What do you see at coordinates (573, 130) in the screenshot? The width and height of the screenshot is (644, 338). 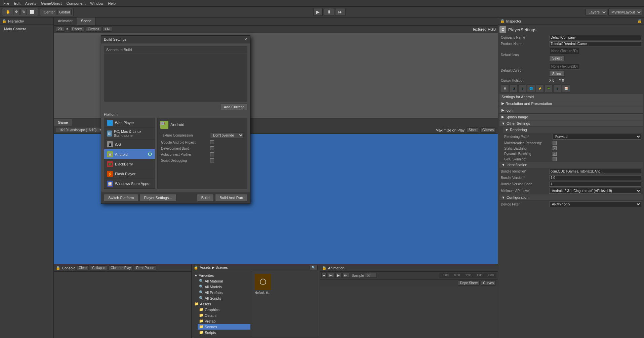 I see `rendering-header: ▼ Rendering` at bounding box center [573, 130].